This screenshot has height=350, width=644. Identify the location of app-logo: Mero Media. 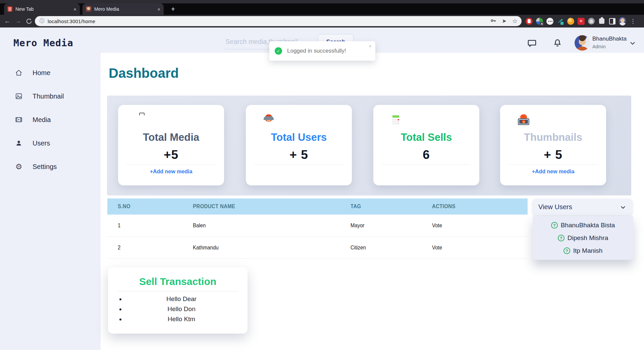
(44, 43).